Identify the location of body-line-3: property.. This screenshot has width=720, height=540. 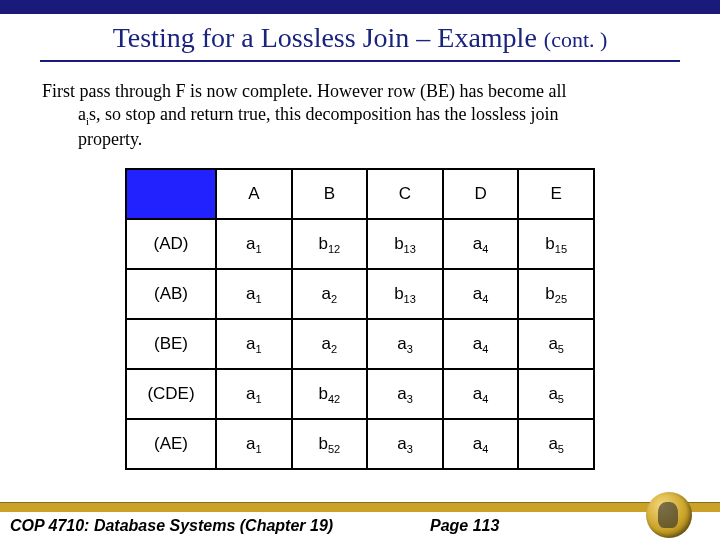
(361, 140).